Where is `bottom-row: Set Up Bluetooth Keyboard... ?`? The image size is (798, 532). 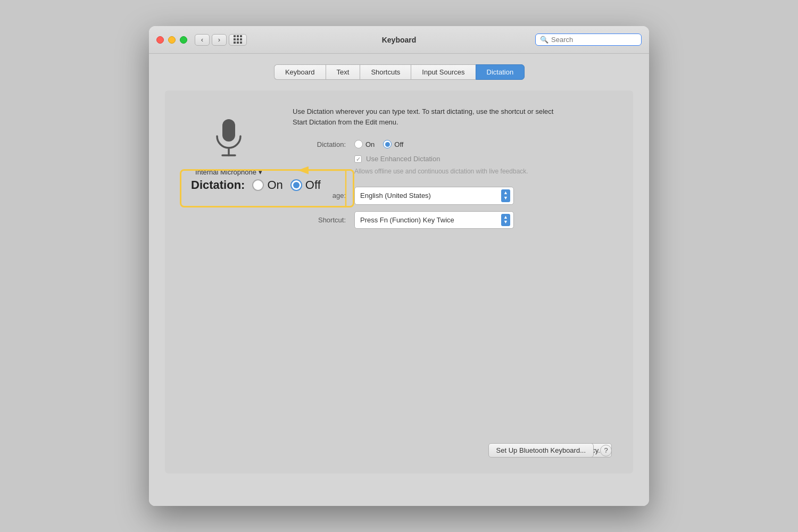 bottom-row: Set Up Bluetooth Keyboard... ? is located at coordinates (399, 450).